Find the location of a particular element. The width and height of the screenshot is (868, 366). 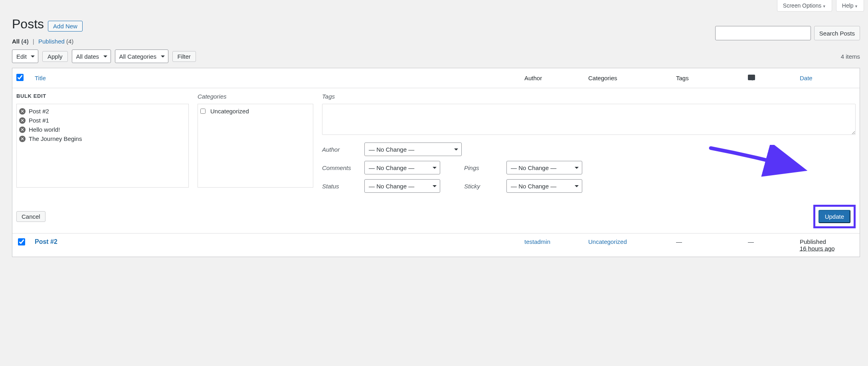

bulk-posts-list: ✕ Post #2 ✕ Post #1 ✕ Hello world! is located at coordinates (103, 146).